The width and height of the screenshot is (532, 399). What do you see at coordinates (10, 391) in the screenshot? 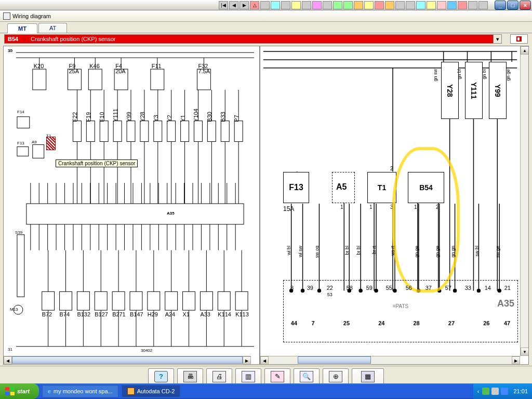
I see `windows-logo-icon` at bounding box center [10, 391].